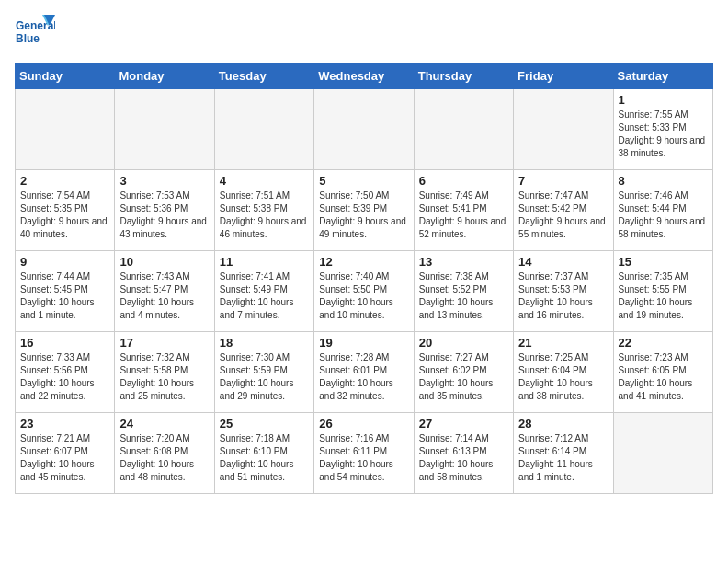  What do you see at coordinates (563, 211) in the screenshot?
I see `calendar-cell: 7Sunrise: 7:47 AM Sunset: 5:42 PM Daylig…` at bounding box center [563, 211].